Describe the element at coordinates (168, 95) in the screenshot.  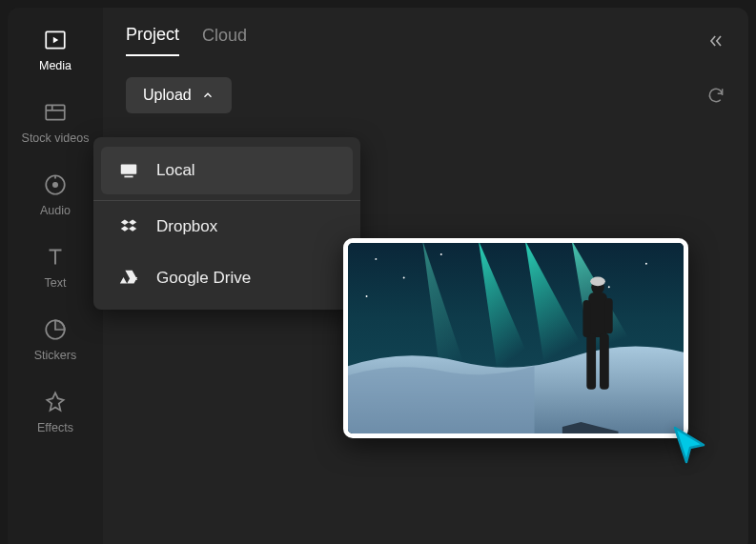
I see `upload-button-label: Upload` at that location.